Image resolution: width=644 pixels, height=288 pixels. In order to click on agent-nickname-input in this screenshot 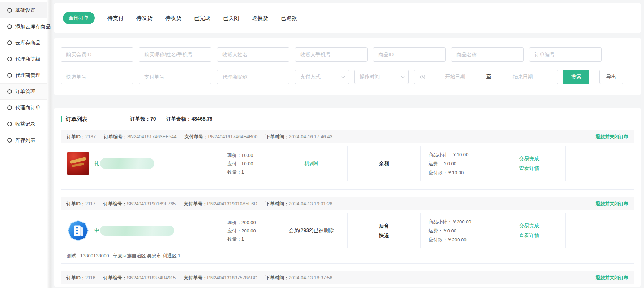, I will do `click(253, 77)`.